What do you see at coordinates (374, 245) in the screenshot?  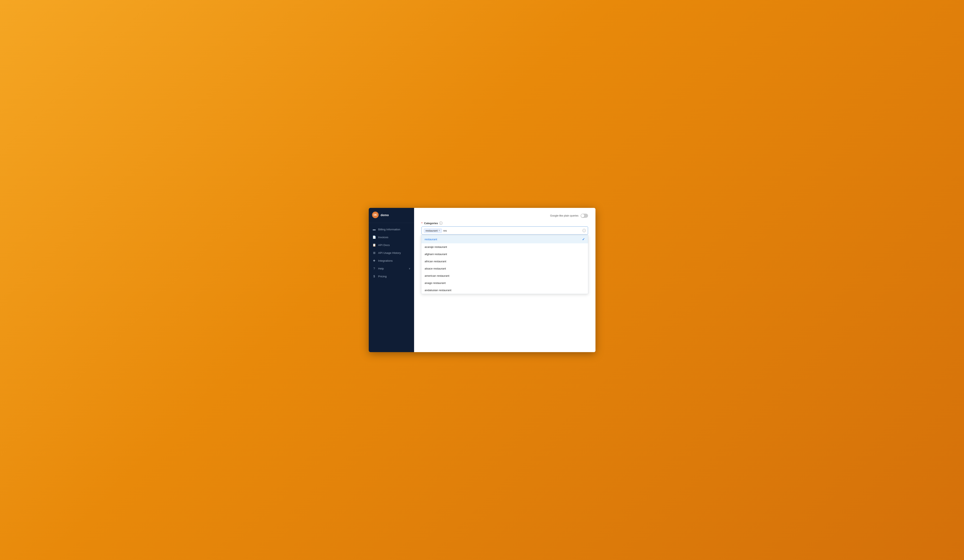 I see `api-docs-icon: 📋` at bounding box center [374, 245].